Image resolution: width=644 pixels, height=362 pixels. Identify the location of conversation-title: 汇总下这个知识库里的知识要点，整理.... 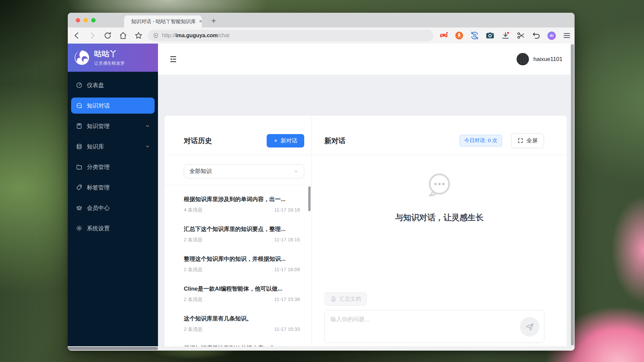
(242, 229).